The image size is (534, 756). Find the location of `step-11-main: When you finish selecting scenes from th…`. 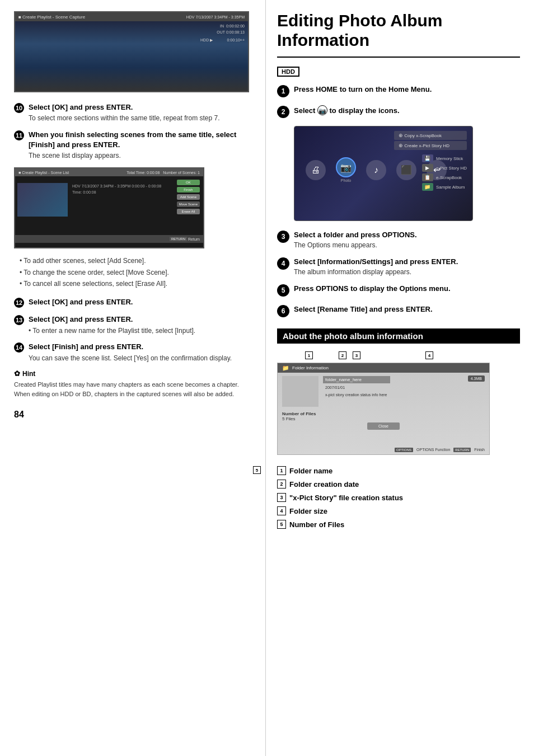

step-11-main: When you finish selecting scenes from th… is located at coordinates (141, 140).